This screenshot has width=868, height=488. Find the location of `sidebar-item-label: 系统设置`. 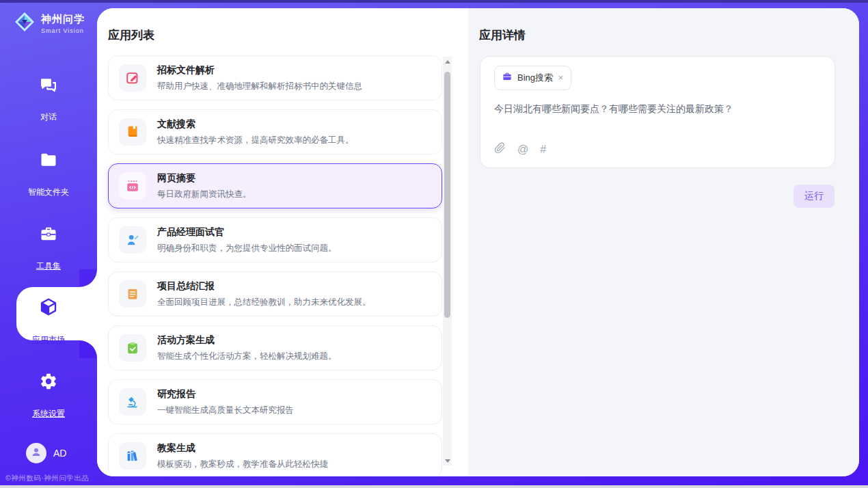

sidebar-item-label: 系统设置 is located at coordinates (49, 414).